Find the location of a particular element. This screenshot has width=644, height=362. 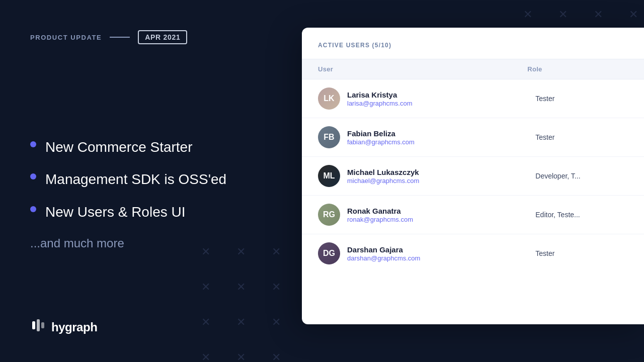

feature-item: New Commerce Starter is located at coordinates (151, 147).